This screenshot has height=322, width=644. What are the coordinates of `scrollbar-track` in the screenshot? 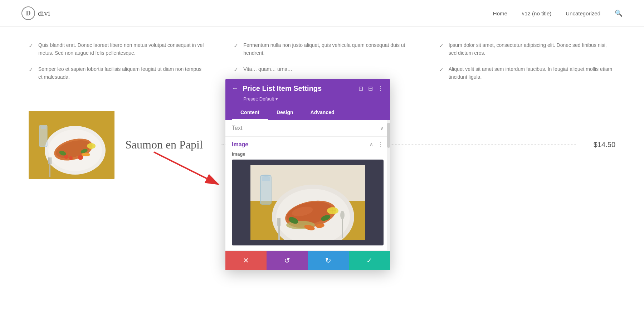 It's located at (389, 185).